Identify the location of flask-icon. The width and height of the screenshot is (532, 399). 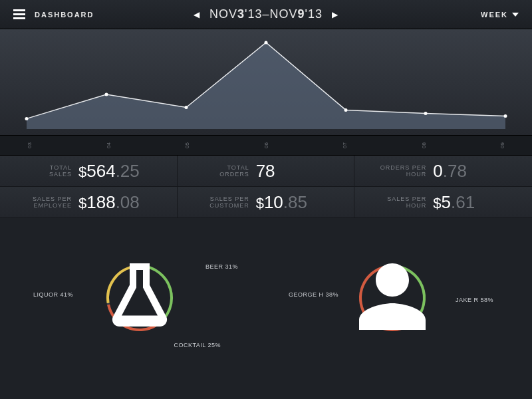
(140, 298).